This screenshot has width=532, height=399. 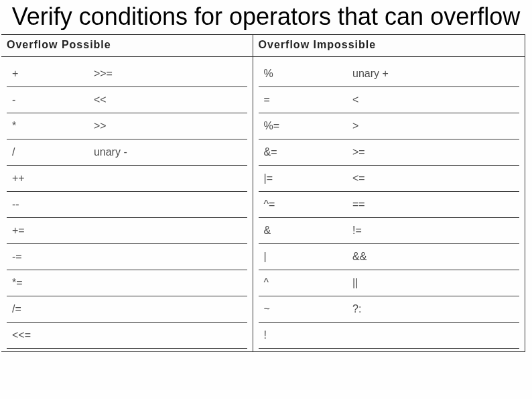 What do you see at coordinates (168, 74) in the screenshot?
I see `possible-col2: >>=` at bounding box center [168, 74].